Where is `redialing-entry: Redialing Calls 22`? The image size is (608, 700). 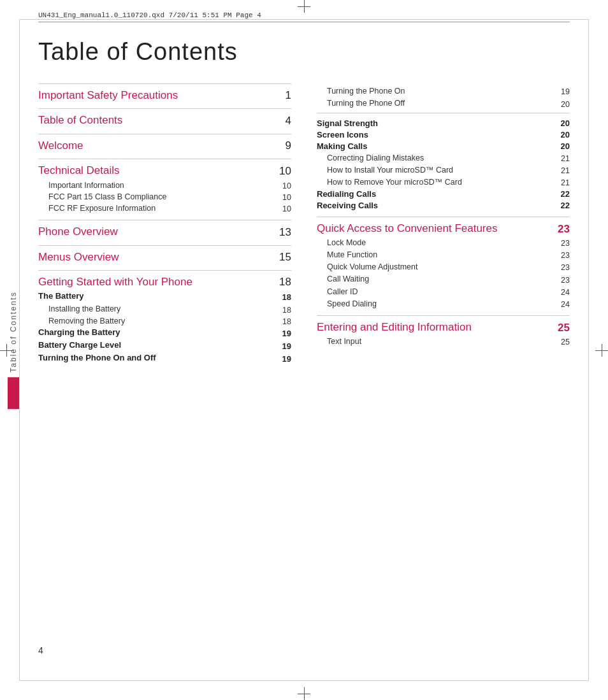 redialing-entry: Redialing Calls 22 is located at coordinates (444, 194).